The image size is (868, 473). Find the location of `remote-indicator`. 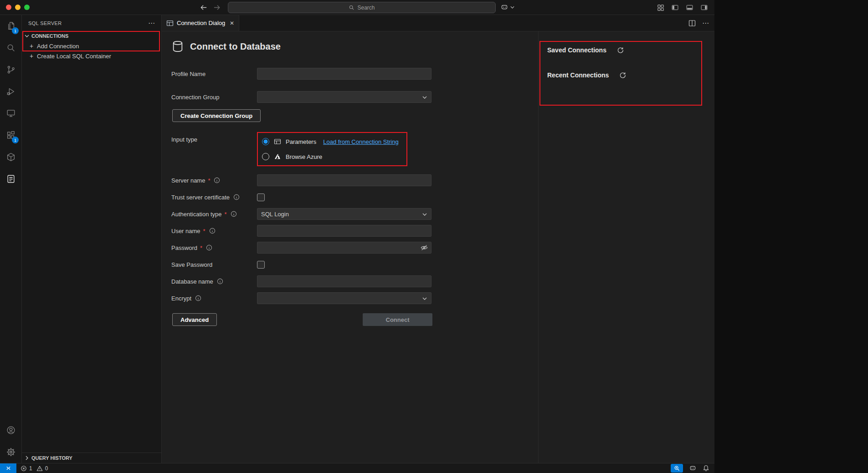

remote-indicator is located at coordinates (8, 468).